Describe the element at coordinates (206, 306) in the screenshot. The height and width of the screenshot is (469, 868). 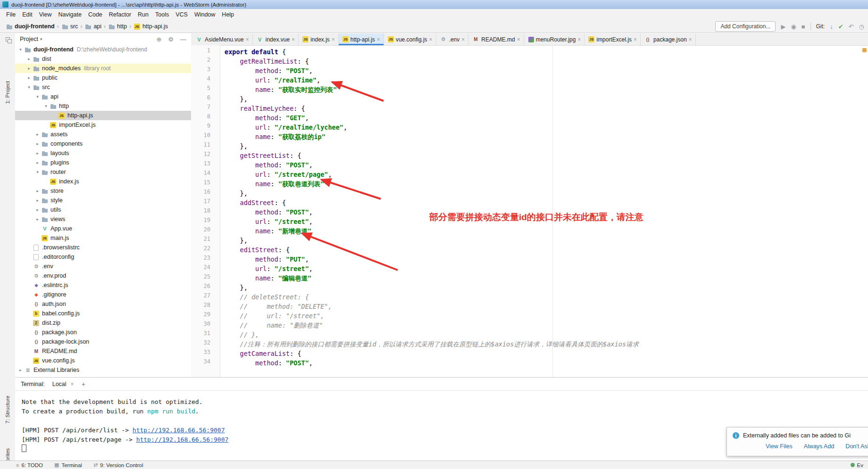
I see `line-number: 28` at that location.